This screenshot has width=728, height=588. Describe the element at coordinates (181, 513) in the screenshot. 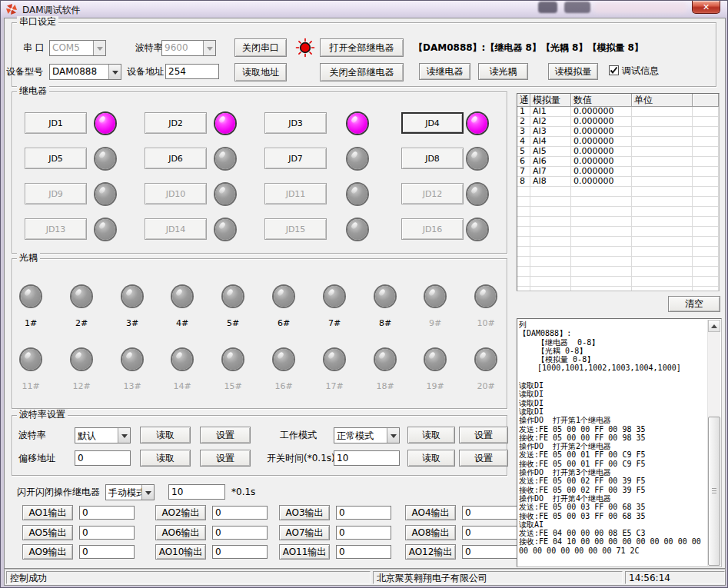

I see `ao-output-button: AO2输出` at that location.